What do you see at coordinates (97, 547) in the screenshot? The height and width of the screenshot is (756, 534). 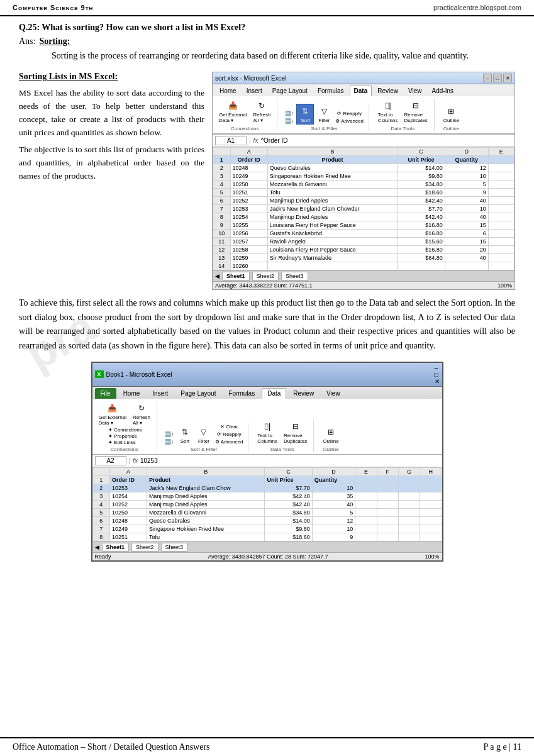 I see `e2-sheet-nav: ◀` at bounding box center [97, 547].